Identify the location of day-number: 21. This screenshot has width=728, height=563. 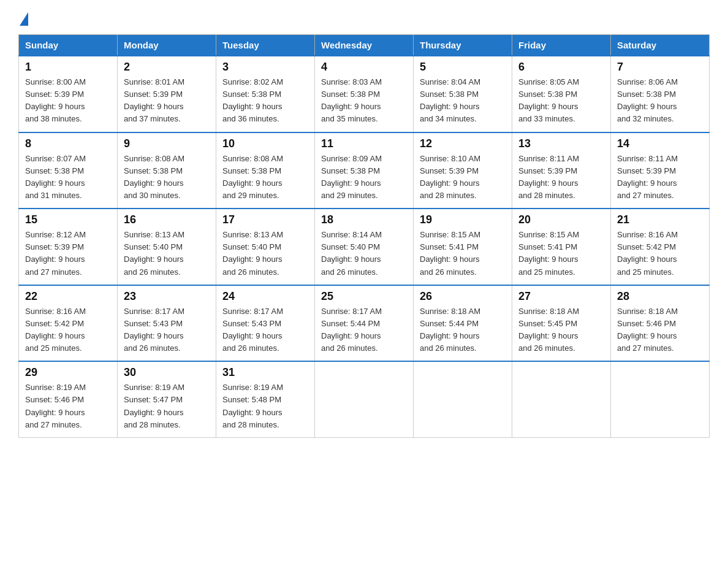
(660, 220).